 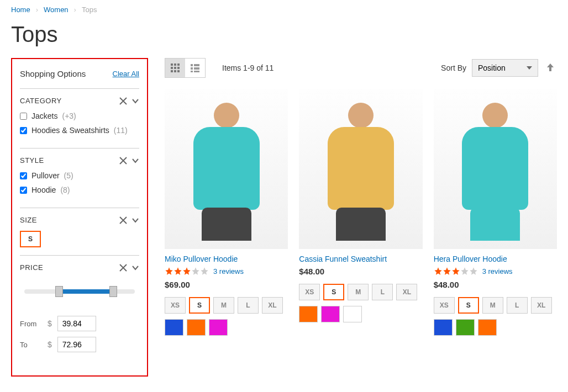 What do you see at coordinates (454, 68) in the screenshot?
I see `sortby-label: Sort By` at bounding box center [454, 68].